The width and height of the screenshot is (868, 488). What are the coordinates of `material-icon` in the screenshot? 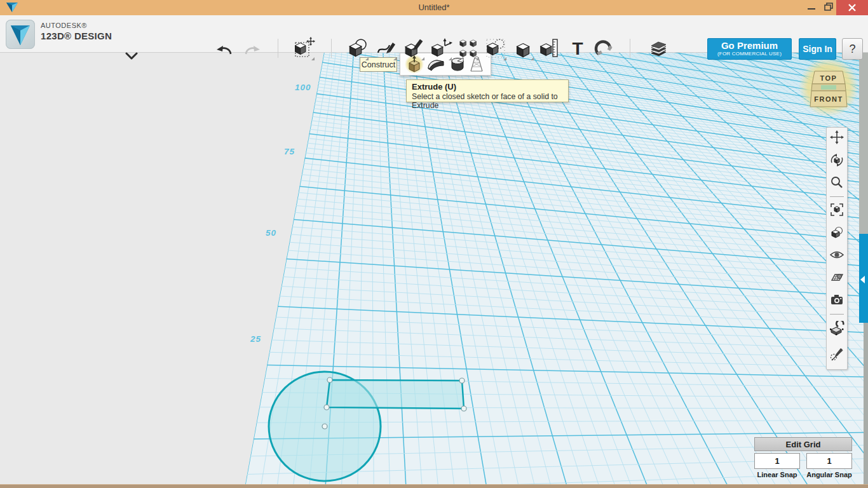 It's located at (658, 48).